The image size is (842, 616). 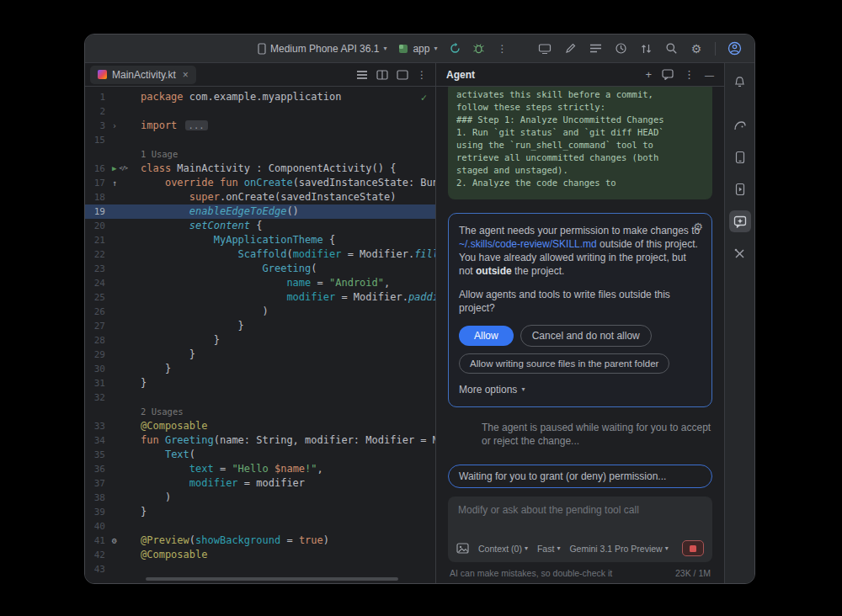 What do you see at coordinates (125, 183) in the screenshot?
I see `gutter: ↑` at bounding box center [125, 183].